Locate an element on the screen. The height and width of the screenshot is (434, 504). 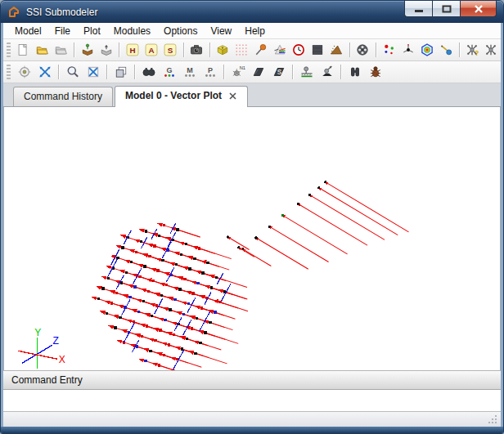
resize-grip-icon is located at coordinates (493, 419).